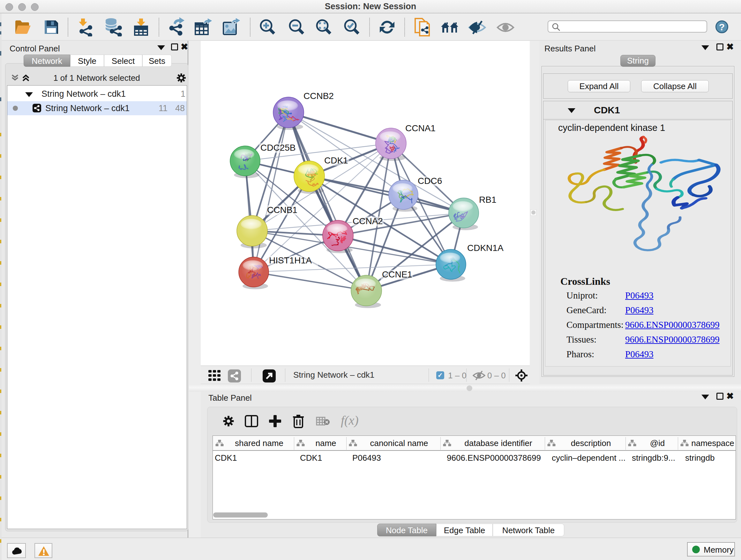  I want to click on svg-text: RB1, so click(488, 200).